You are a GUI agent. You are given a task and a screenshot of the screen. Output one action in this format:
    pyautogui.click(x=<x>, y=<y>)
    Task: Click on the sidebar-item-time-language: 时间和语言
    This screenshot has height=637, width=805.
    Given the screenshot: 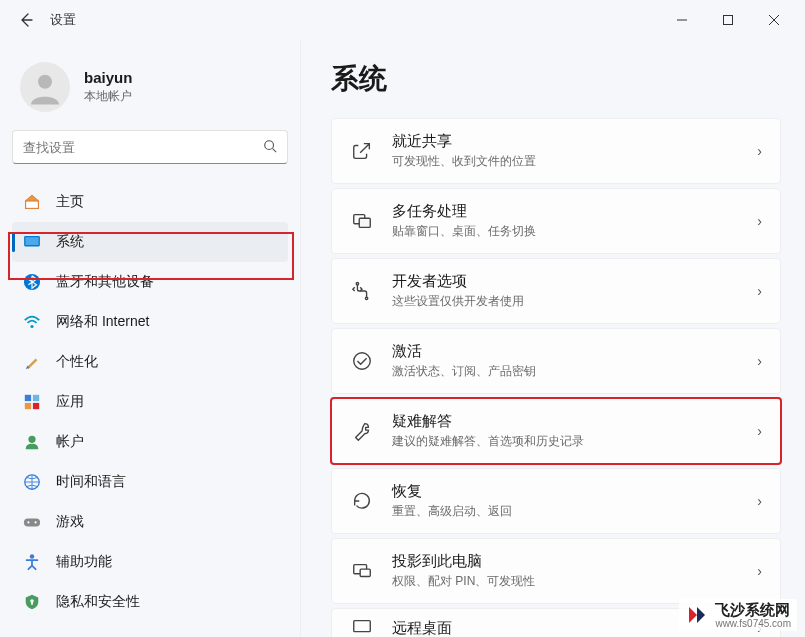 What is the action you would take?
    pyautogui.click(x=150, y=482)
    